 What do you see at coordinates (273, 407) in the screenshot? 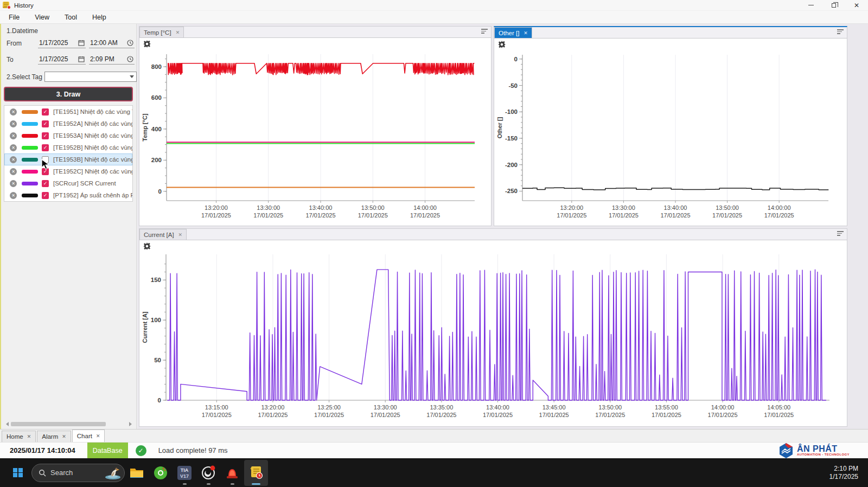
I see `svg-text: 13:20:00` at bounding box center [273, 407].